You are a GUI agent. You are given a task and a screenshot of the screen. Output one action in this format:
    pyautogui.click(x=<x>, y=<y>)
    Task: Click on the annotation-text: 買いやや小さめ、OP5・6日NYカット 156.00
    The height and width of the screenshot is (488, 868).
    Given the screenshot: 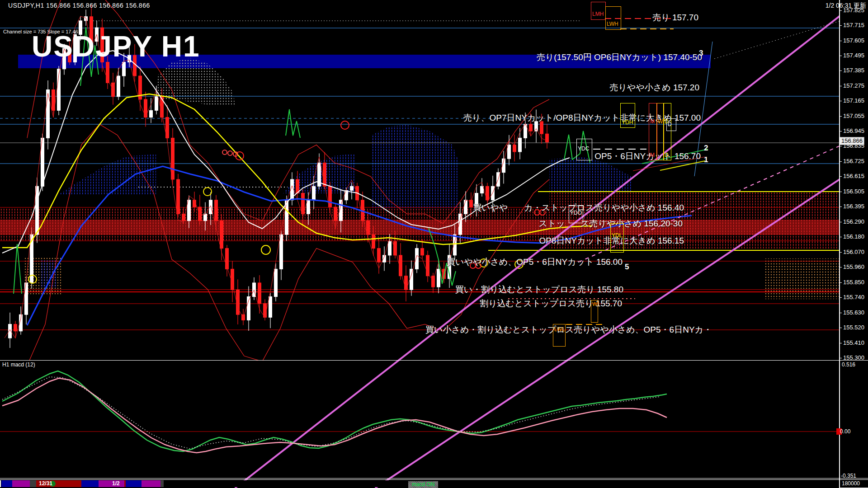 What is the action you would take?
    pyautogui.click(x=534, y=262)
    